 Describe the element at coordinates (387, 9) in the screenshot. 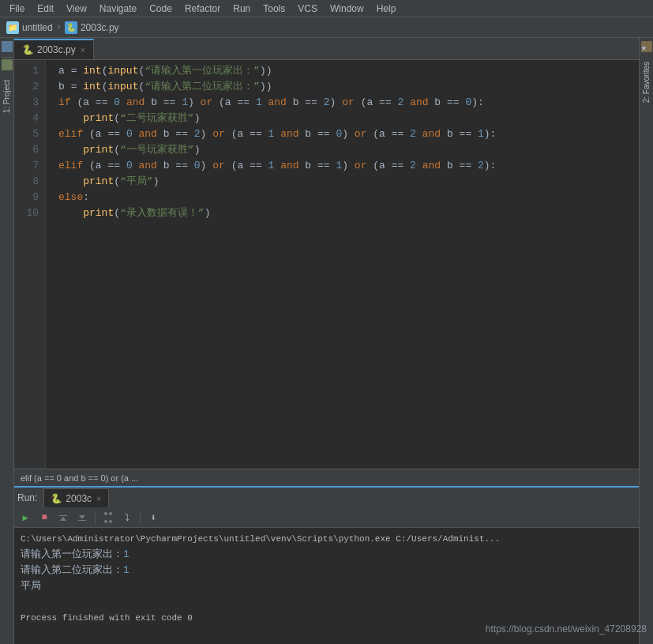

I see `menu-help: Help` at that location.